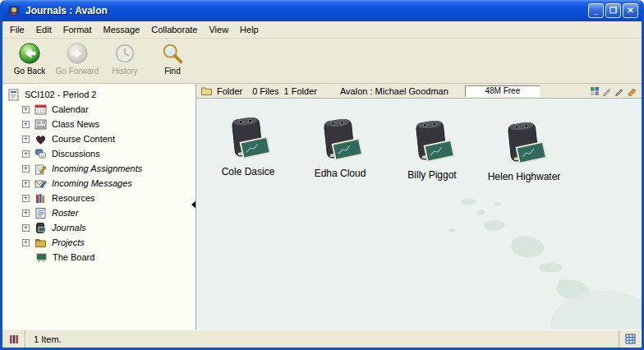  What do you see at coordinates (65, 213) in the screenshot?
I see `tree-item-label: Roster` at bounding box center [65, 213].